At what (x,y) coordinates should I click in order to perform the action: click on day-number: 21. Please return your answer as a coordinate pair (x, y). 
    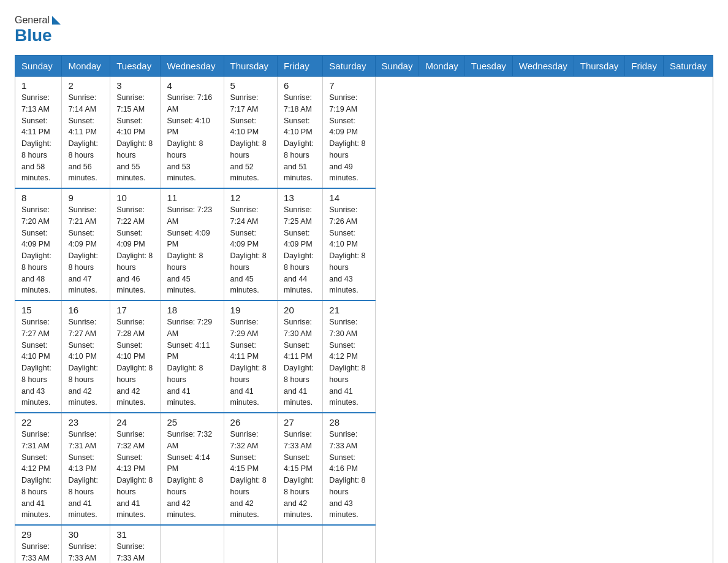
    Looking at the image, I should click on (349, 310).